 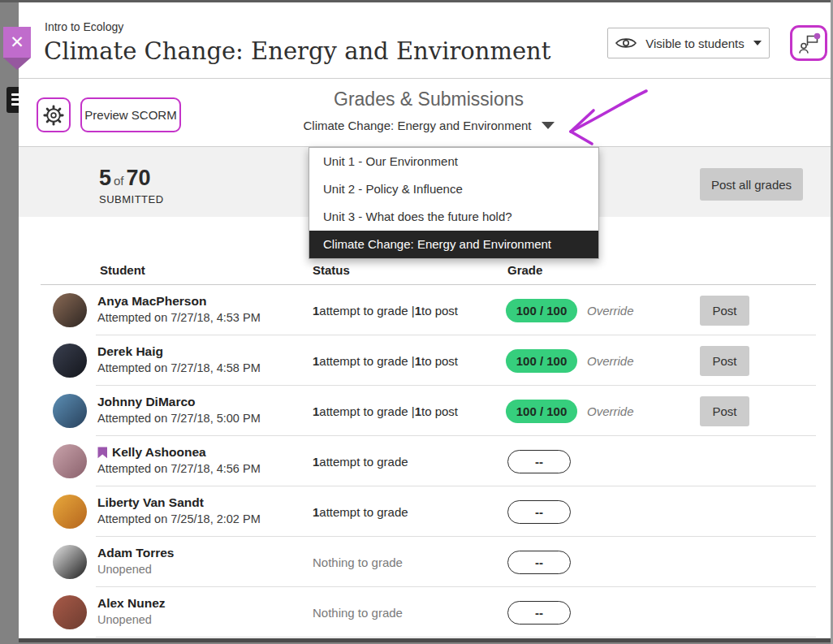 What do you see at coordinates (179, 409) in the screenshot?
I see `student-cell: Johnny DiMarco Attempted on 7/27/18, 5:0…` at bounding box center [179, 409].